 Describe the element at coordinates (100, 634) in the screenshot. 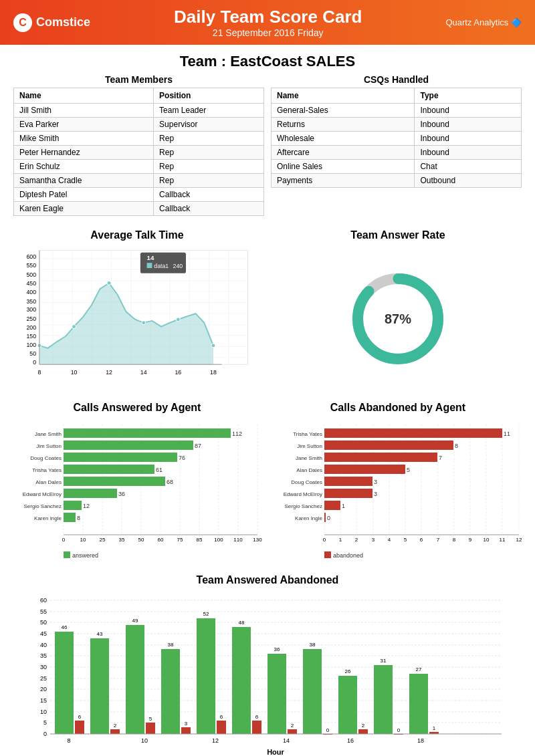

I see `svg-text: 43` at that location.